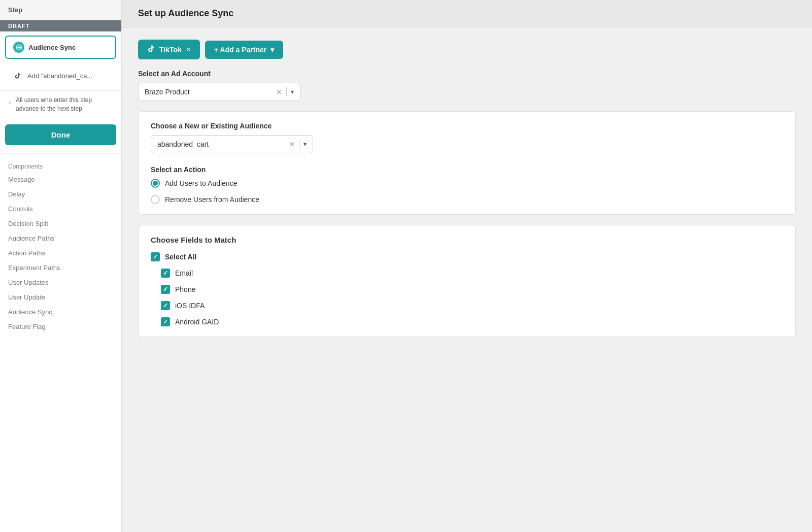  What do you see at coordinates (61, 253) in the screenshot?
I see `sidebar-nav-action-paths: Action Paths` at bounding box center [61, 253].